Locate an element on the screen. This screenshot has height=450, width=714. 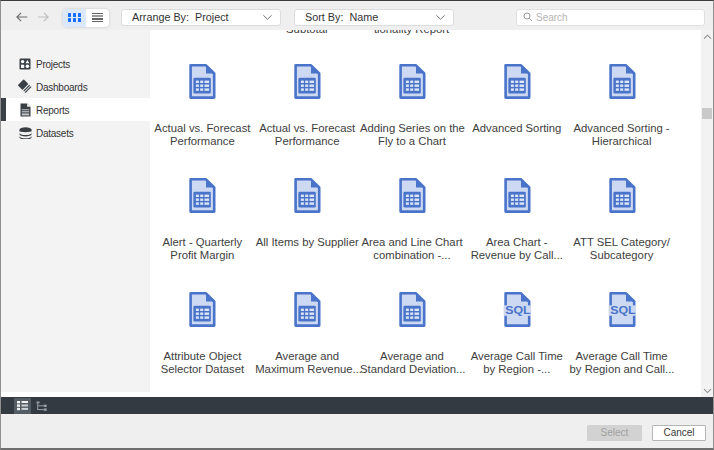
sidebar-item-datasets: Datasets is located at coordinates (76, 132).